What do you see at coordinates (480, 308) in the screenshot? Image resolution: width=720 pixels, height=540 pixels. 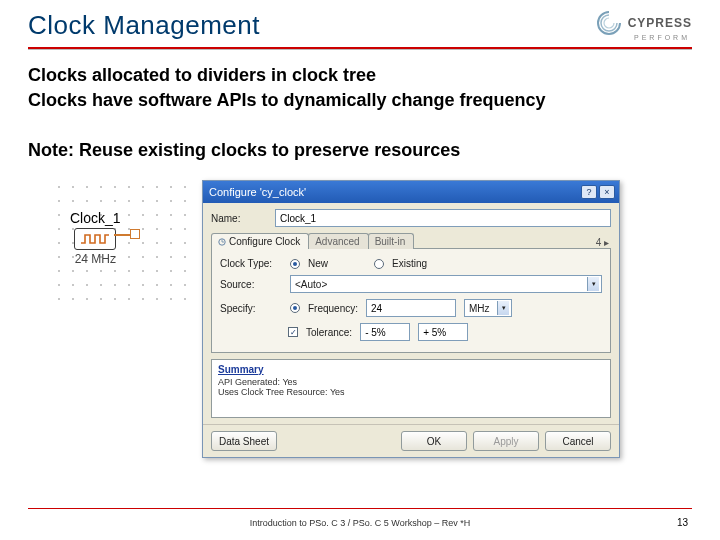 I see `frequency-unit-value: MHz` at bounding box center [480, 308].